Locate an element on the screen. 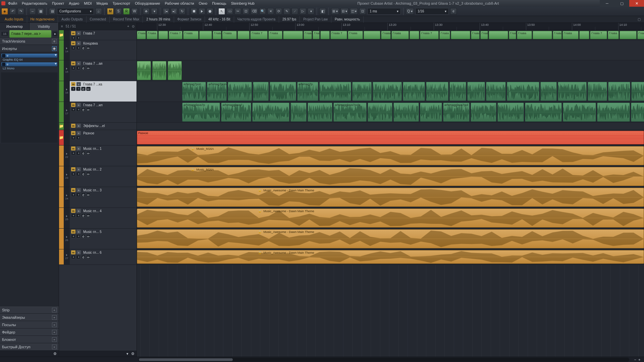 This screenshot has width=644, height=362. insert-slot-1: e is located at coordinates (30, 56).